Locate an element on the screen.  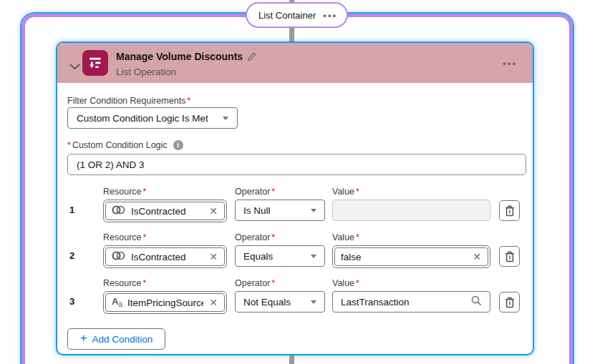
list-container-pill: List Container ••• is located at coordinates (296, 15).